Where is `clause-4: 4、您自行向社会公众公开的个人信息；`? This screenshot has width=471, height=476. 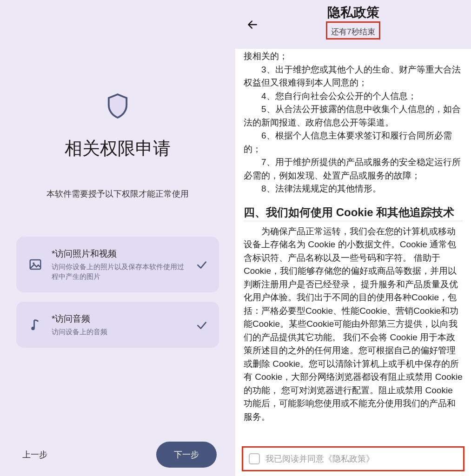
clause-4: 4、您自行向社会公众公开的个人信息； is located at coordinates (353, 97).